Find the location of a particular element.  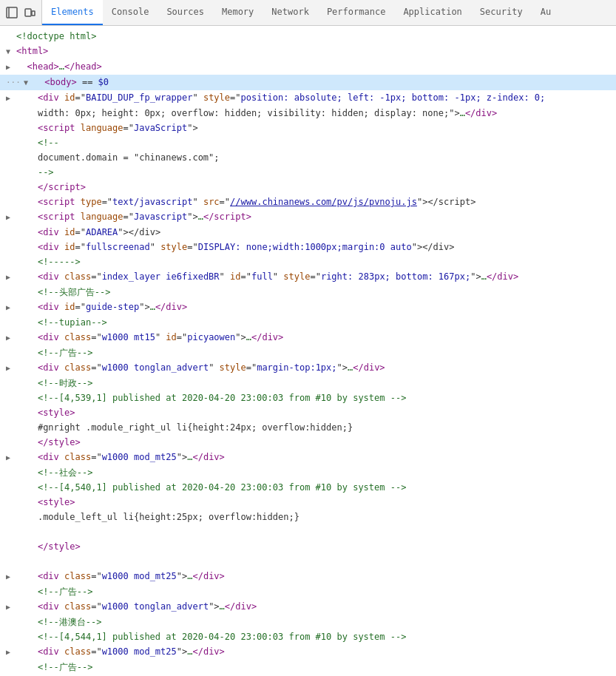

tab-sources: Sources is located at coordinates (185, 13).